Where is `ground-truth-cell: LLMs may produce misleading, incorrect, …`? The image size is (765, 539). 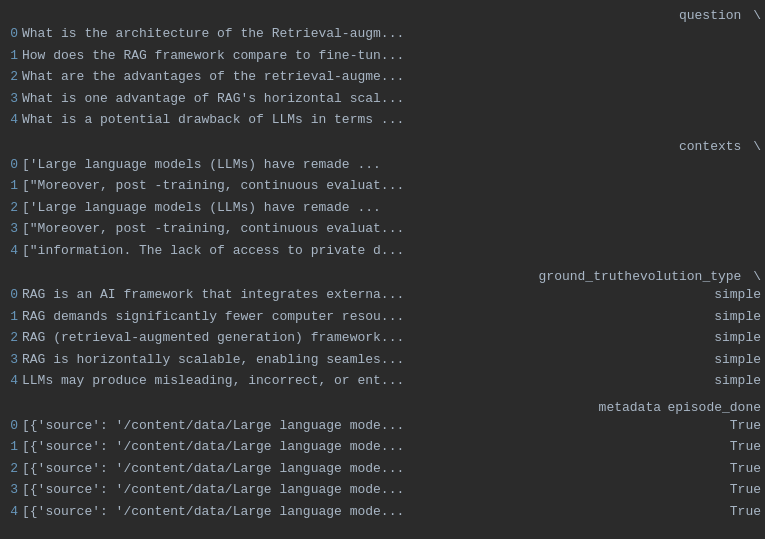
ground-truth-cell: LLMs may produce misleading, incorrect, … is located at coordinates (354, 381).